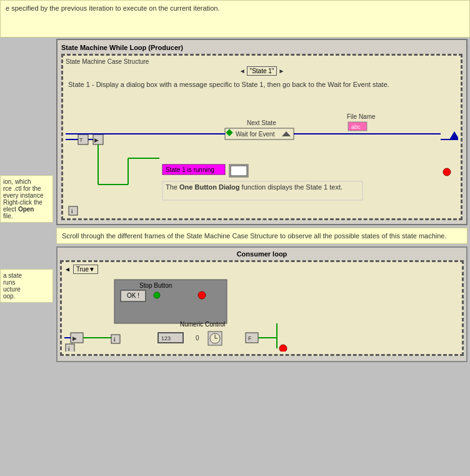 This screenshot has width=470, height=476. Describe the element at coordinates (262, 48) in the screenshot. I see `producer-panel-title: State Machine While Loop (Producer)` at that location.